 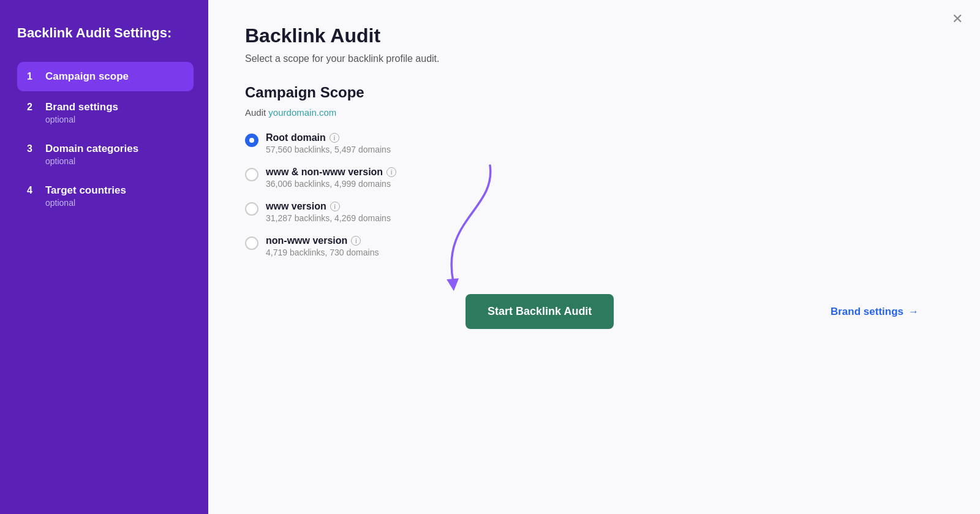 What do you see at coordinates (32, 191) in the screenshot?
I see `sidebar-item-number: 4` at bounding box center [32, 191].